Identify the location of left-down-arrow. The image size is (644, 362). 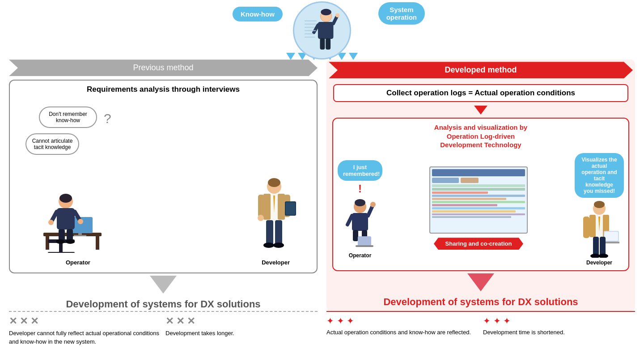
(163, 285).